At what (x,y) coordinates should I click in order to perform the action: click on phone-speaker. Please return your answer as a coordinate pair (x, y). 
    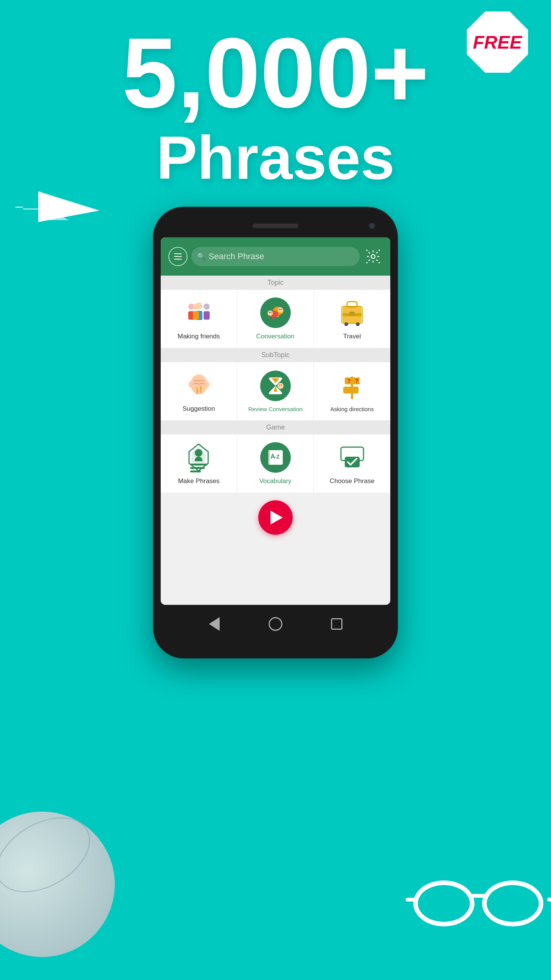
    Looking at the image, I should click on (276, 226).